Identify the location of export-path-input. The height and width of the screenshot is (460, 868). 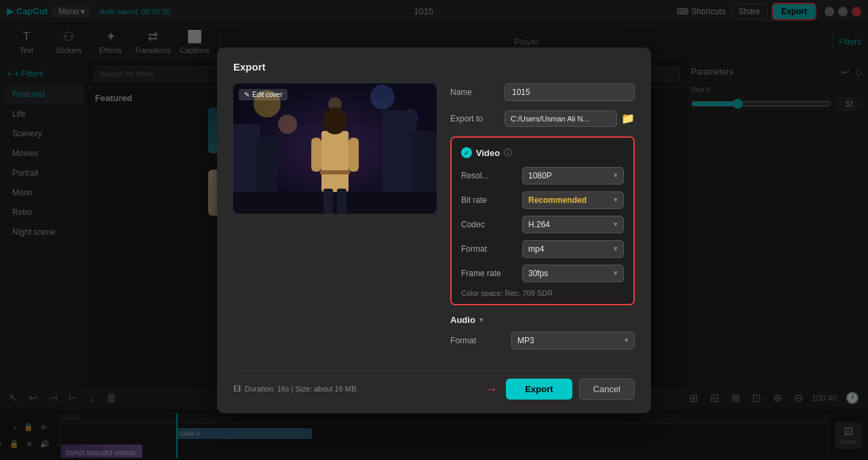
(561, 119).